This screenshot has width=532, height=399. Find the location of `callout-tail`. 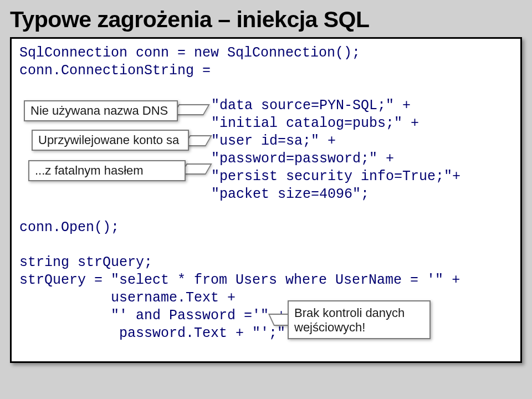

callout-tail is located at coordinates (191, 110).